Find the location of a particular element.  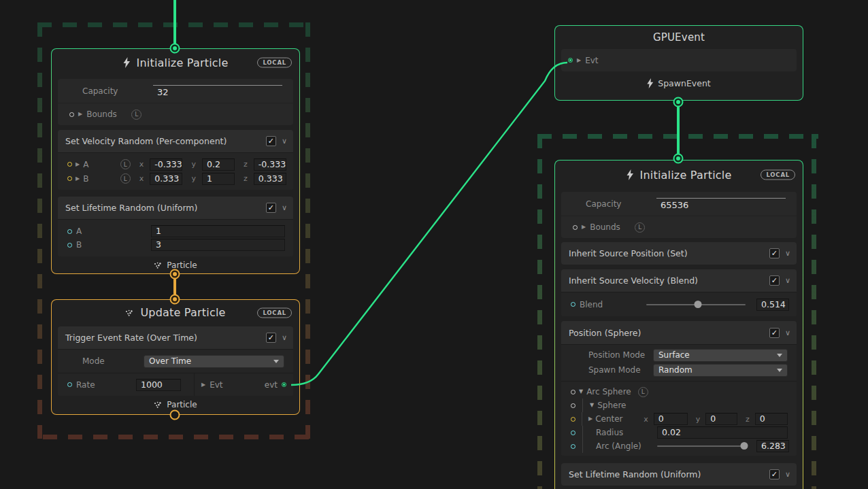

block-header: Trigger Event Rate (Over Time) ✓ ∨ is located at coordinates (176, 337).